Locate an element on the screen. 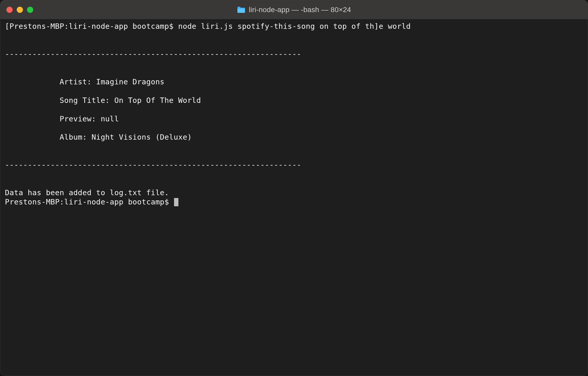  folder-icon is located at coordinates (241, 10).